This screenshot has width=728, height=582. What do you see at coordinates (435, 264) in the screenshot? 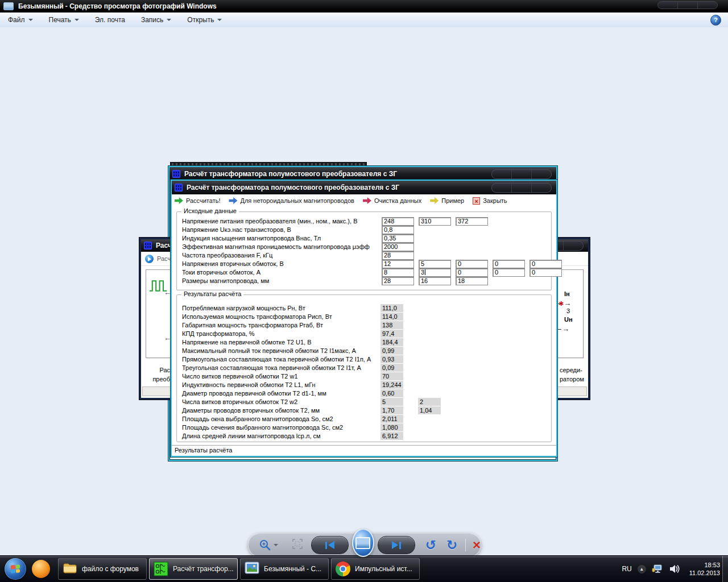
I see `input-field: 5` at bounding box center [435, 264].